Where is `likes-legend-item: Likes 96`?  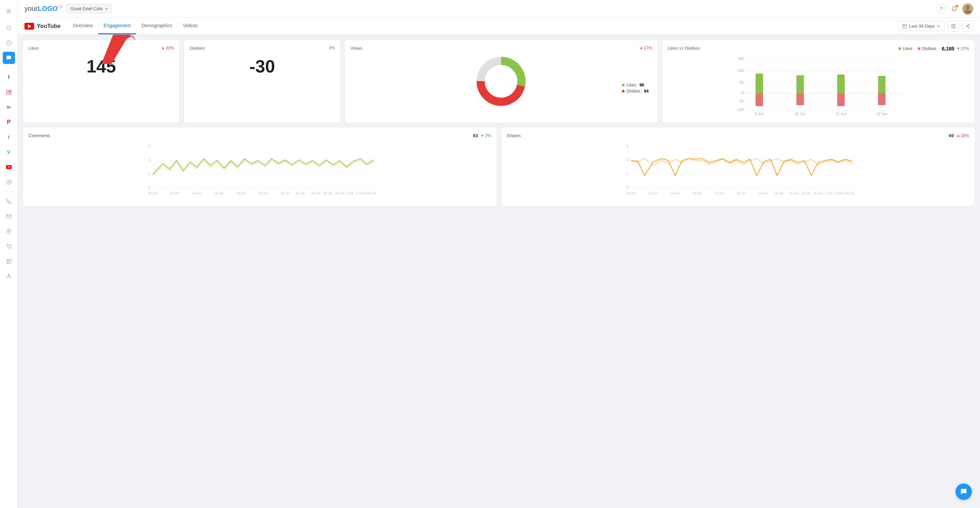
likes-legend-item: Likes 96 is located at coordinates (635, 85).